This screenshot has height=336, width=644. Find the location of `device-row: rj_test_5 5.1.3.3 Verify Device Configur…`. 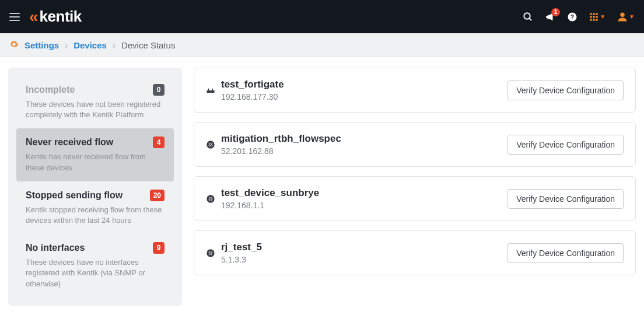

device-row: rj_test_5 5.1.3.3 Verify Device Configur… is located at coordinates (415, 253).